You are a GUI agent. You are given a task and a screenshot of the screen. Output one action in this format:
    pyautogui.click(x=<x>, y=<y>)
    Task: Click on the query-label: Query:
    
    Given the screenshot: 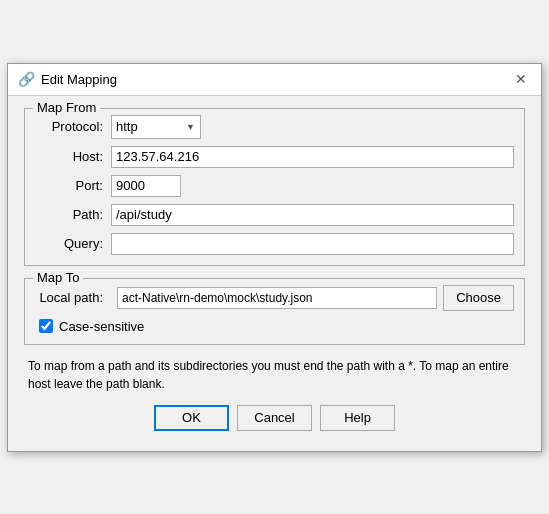 What is the action you would take?
    pyautogui.click(x=69, y=244)
    